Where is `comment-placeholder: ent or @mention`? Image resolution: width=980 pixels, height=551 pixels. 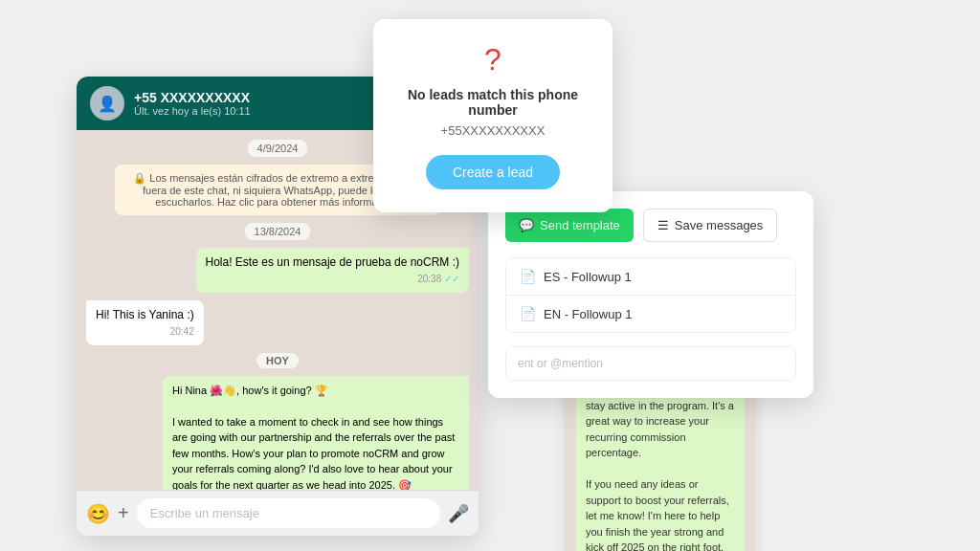 comment-placeholder: ent or @mention is located at coordinates (561, 364).